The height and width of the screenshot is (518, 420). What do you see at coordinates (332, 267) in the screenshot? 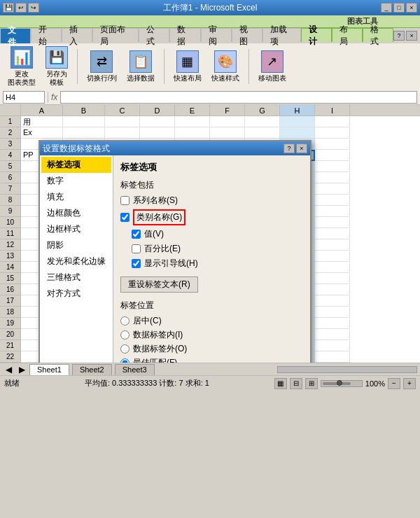
I see `cell-I14` at bounding box center [332, 267].